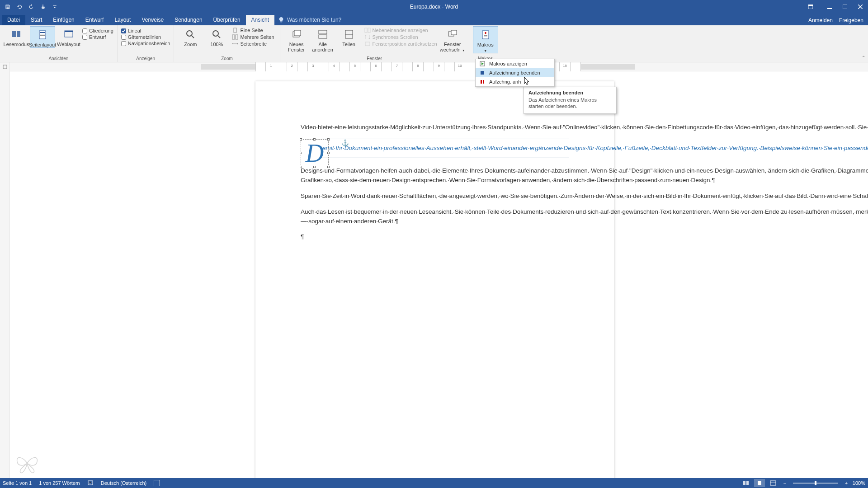 This screenshot has height=488, width=868. What do you see at coordinates (453, 39) in the screenshot?
I see `switch-windows-button: Fenster wechseln ▼` at bounding box center [453, 39].